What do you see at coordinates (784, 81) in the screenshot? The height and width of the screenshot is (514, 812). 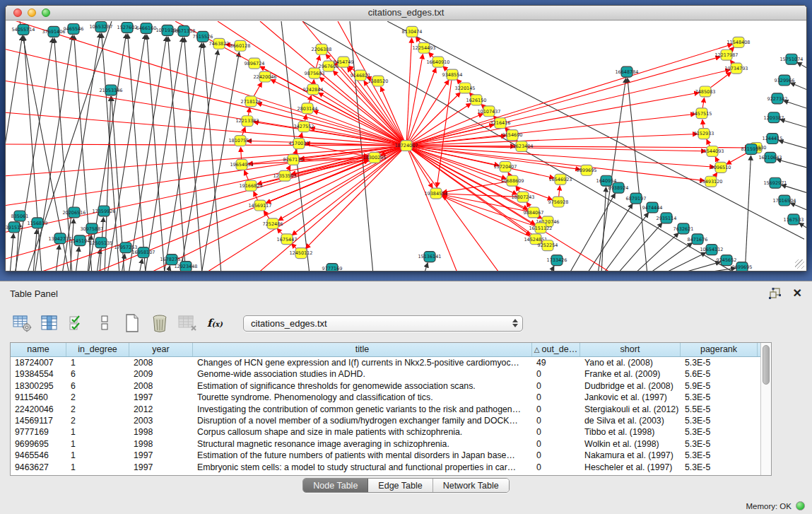 I see `graph-node: 9329966` at bounding box center [784, 81].